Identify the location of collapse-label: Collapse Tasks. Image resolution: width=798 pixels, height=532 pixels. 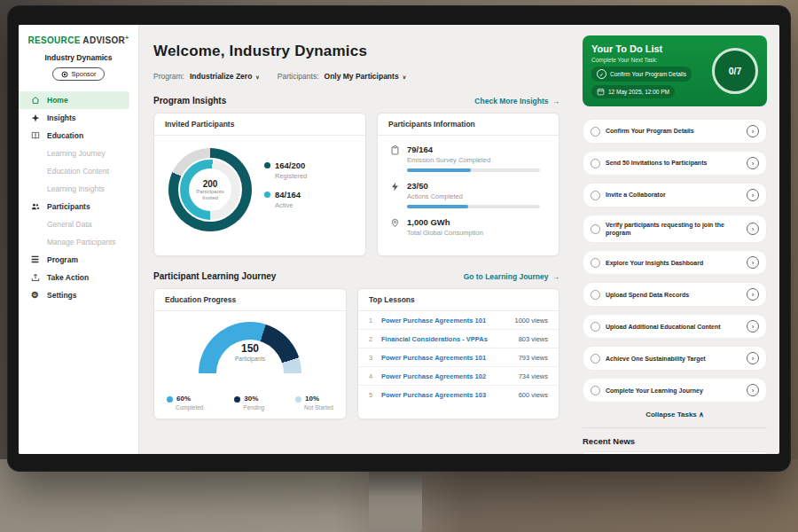
(671, 415).